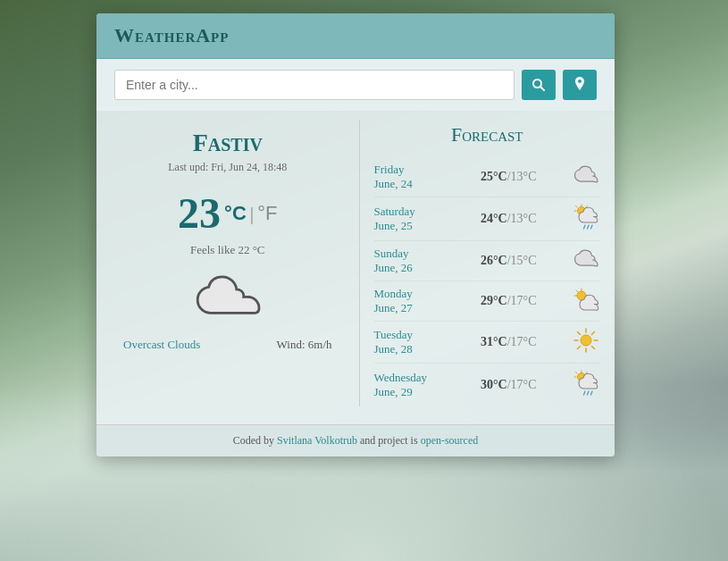 The height and width of the screenshot is (561, 728). Describe the element at coordinates (228, 143) in the screenshot. I see `city-name: Fastiv` at that location.